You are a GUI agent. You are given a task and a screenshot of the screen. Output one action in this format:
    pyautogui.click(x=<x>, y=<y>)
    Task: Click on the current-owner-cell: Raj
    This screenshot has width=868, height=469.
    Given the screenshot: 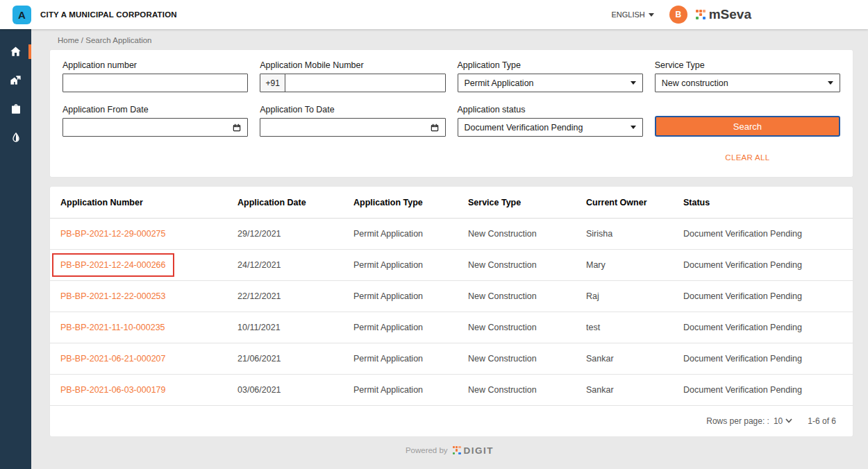 What is the action you would take?
    pyautogui.click(x=635, y=296)
    